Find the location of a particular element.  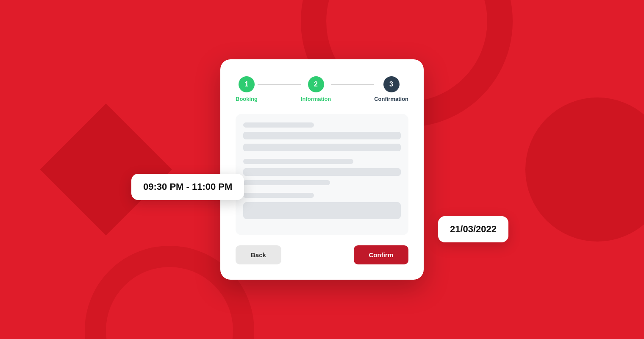

bg-circle-right is located at coordinates (585, 170).